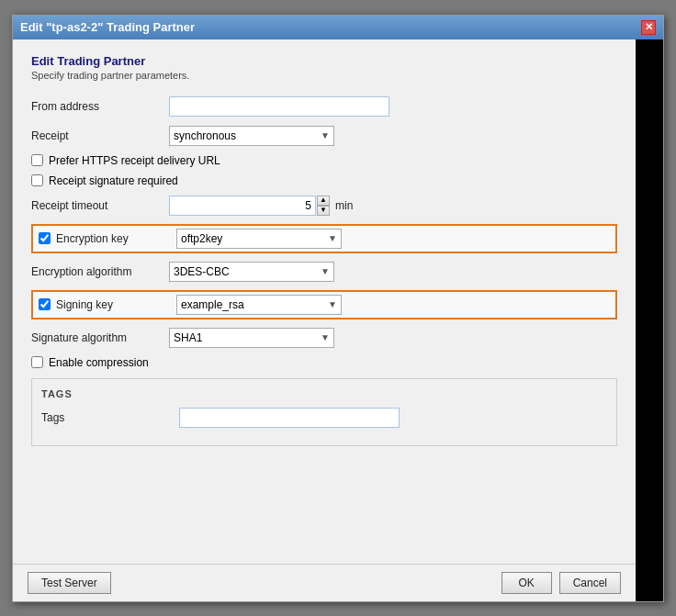  Describe the element at coordinates (324, 239) in the screenshot. I see `encryption-key-row: Encryption key oftp2key key1 key2 ▼` at that location.